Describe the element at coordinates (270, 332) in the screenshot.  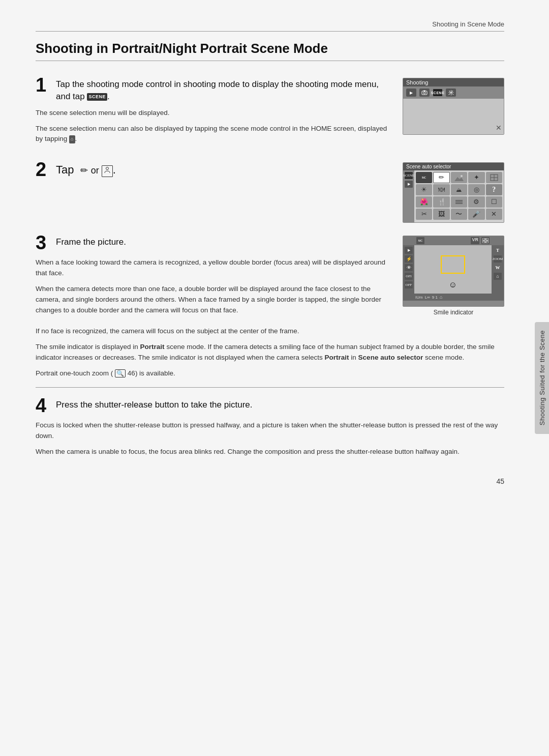
I see `step-3-note3: If no face is recognized, the camera wil…` at that location.